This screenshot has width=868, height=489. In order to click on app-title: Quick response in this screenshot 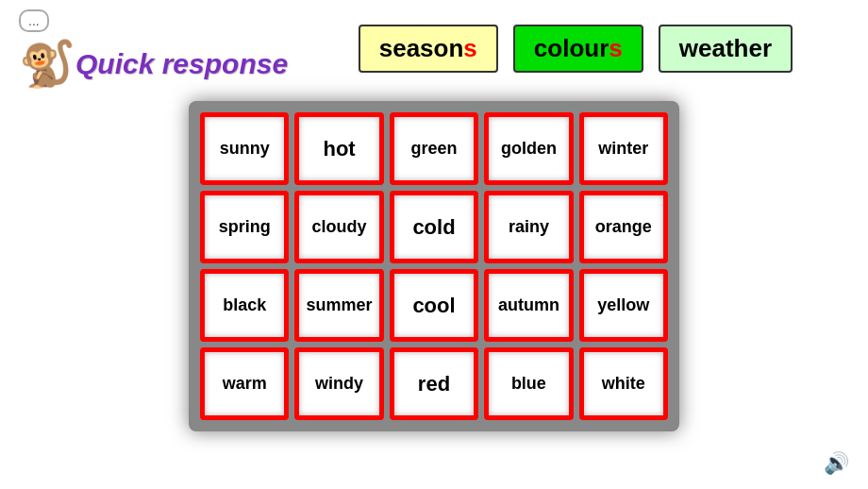, I will do `click(181, 64)`.